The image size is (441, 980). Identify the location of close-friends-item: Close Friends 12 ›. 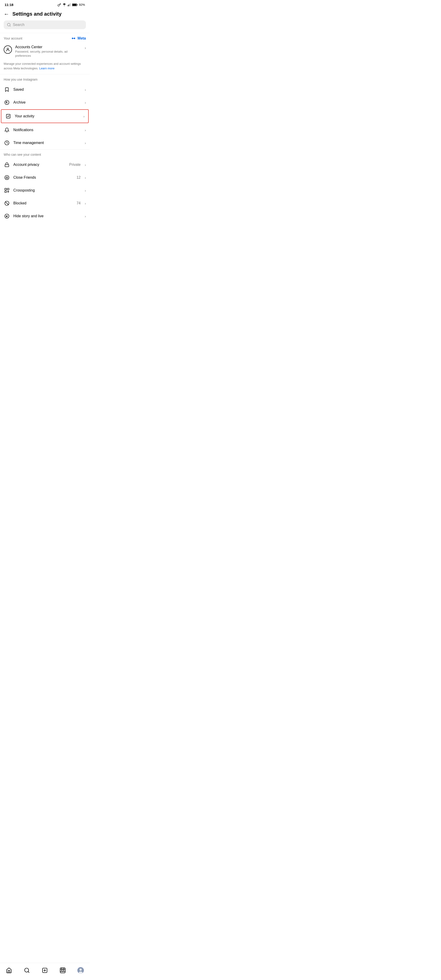
(45, 178).